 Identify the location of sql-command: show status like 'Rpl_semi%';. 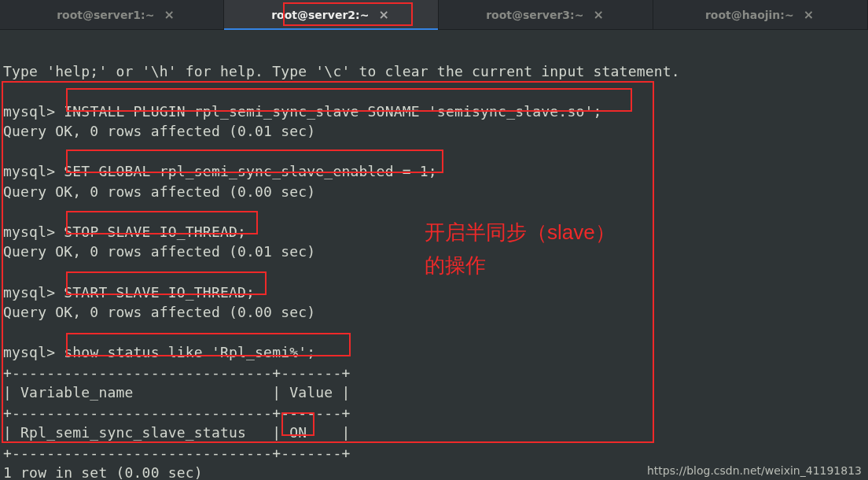
(189, 353).